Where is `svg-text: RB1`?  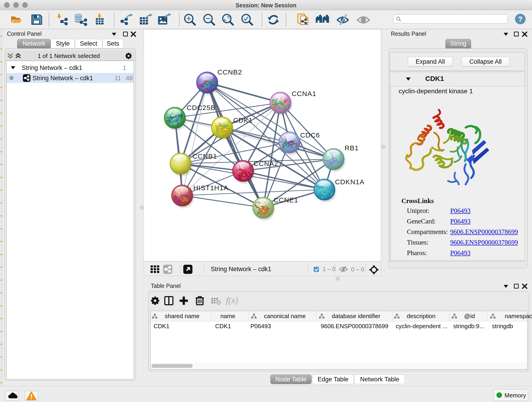 svg-text: RB1 is located at coordinates (352, 148).